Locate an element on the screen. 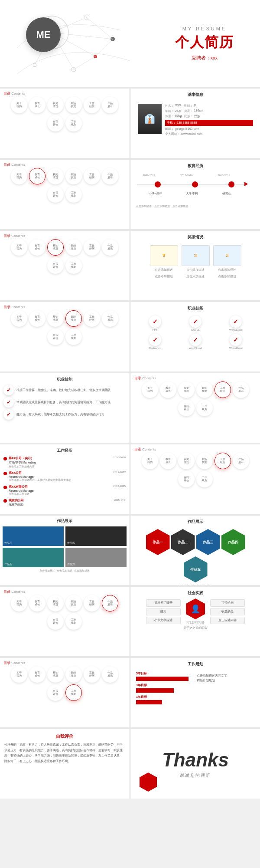 This screenshot has height=868, width=260. timeline-desc-1: 小学~高中 is located at coordinates (159, 194).